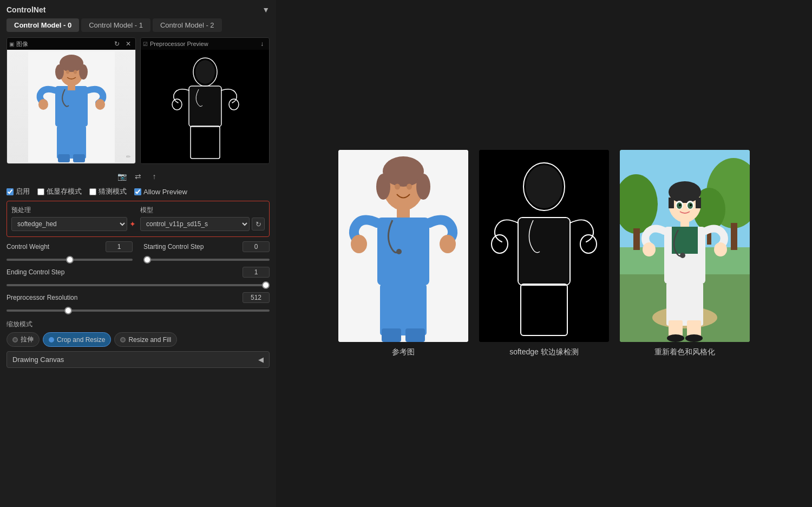 The image size is (812, 507). I want to click on control-weight-slider, so click(69, 260).